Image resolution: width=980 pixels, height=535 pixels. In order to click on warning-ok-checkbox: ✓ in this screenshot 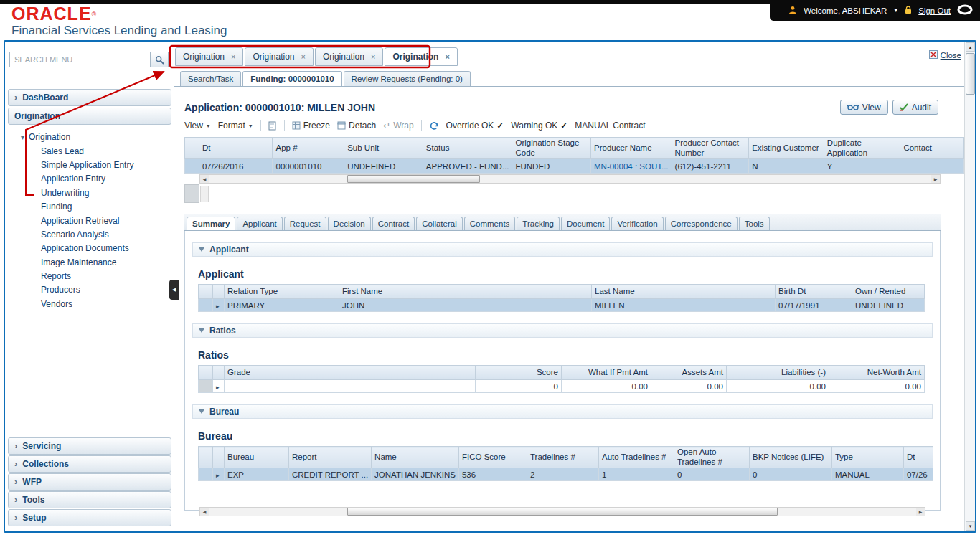, I will do `click(564, 126)`.